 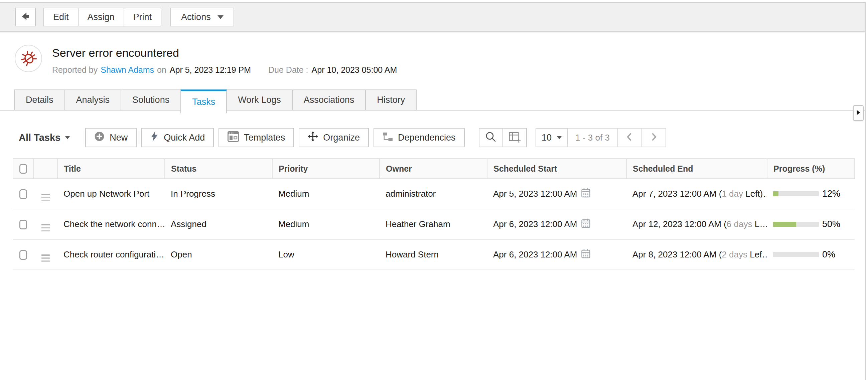 What do you see at coordinates (40, 100) in the screenshot?
I see `tab-label: Details` at bounding box center [40, 100].